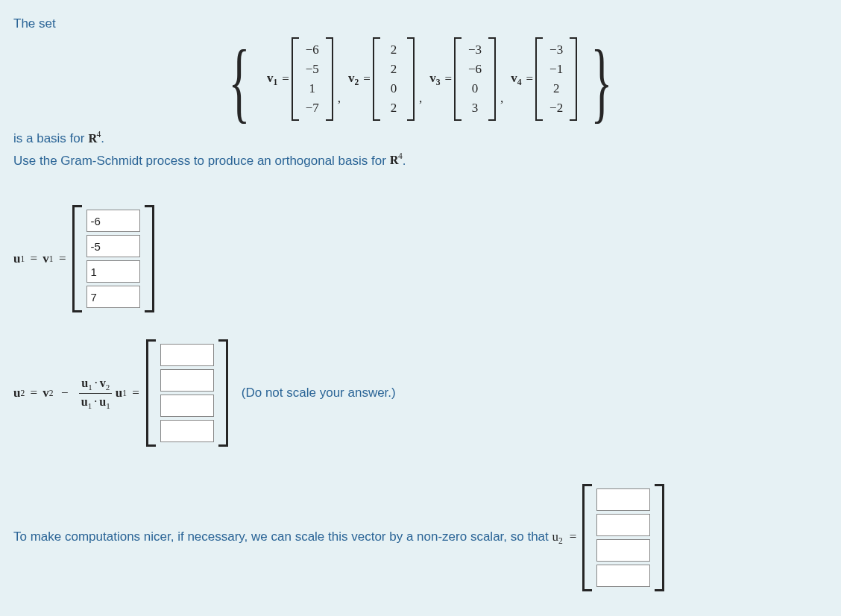  What do you see at coordinates (556, 108) in the screenshot?
I see `matrix-entry: −2` at bounding box center [556, 108].